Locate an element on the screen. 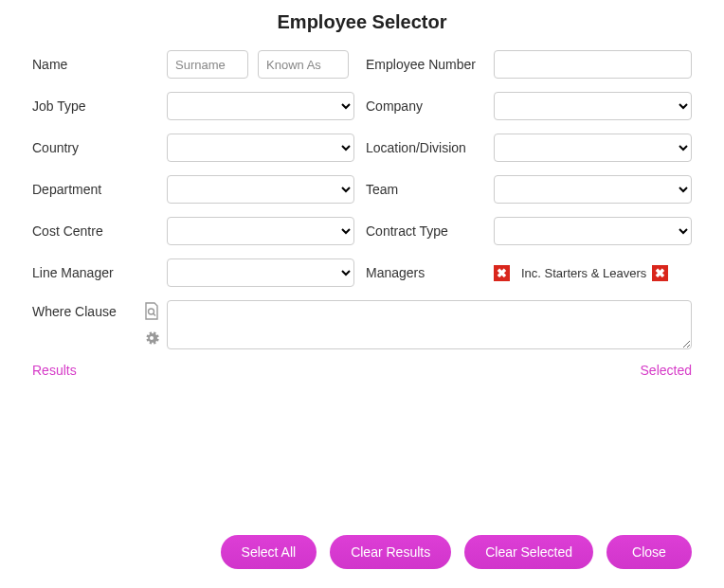 This screenshot has width=724, height=588. select-all-button: Select All is located at coordinates (269, 552).